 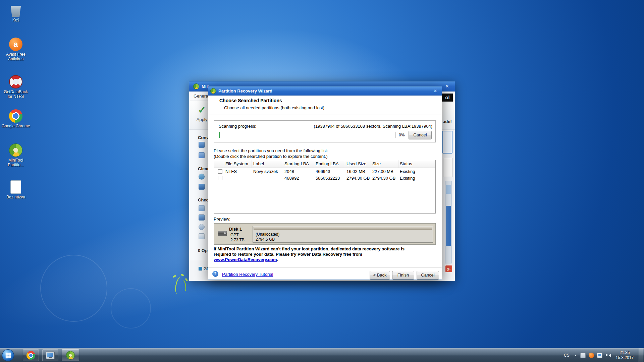 What do you see at coordinates (16, 13) in the screenshot?
I see `desktop-icon-recycle-bin: Koš` at bounding box center [16, 13].